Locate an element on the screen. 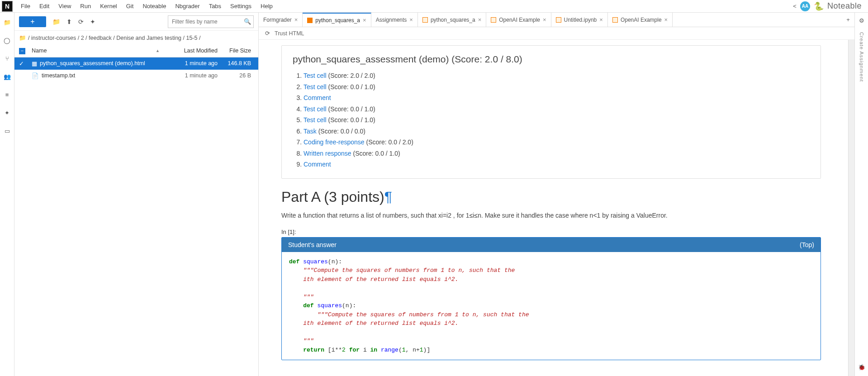 This screenshot has width=868, height=376. sort-caret-icon: ▲ is located at coordinates (157, 51).